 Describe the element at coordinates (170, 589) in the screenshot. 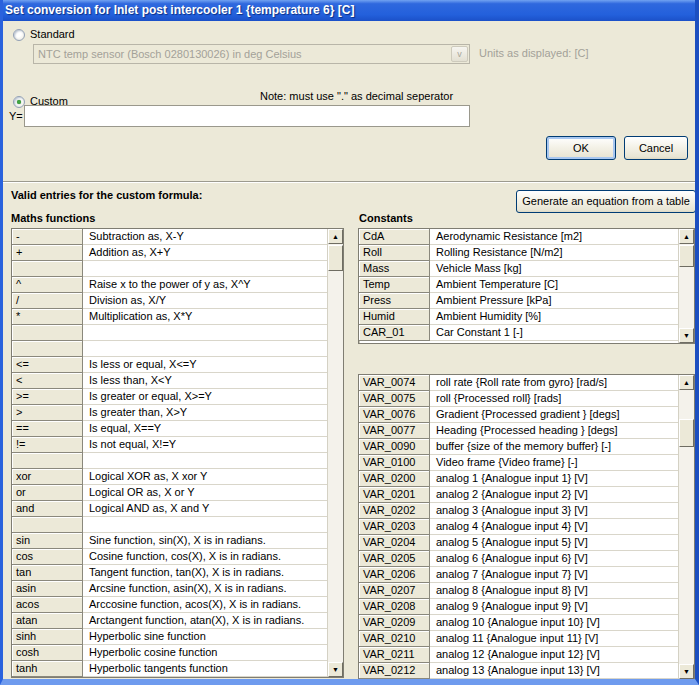

I see `table-row: asinArcsine function, asin(X), X is in r…` at that location.